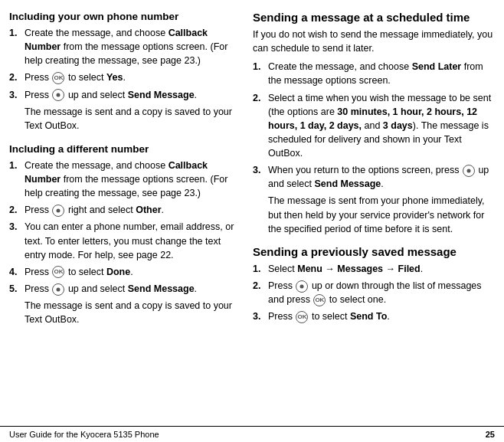 This screenshot has height=442, width=504. What do you see at coordinates (374, 126) in the screenshot?
I see `list-item: 2. Select a time when you wish the messa…` at bounding box center [374, 126].